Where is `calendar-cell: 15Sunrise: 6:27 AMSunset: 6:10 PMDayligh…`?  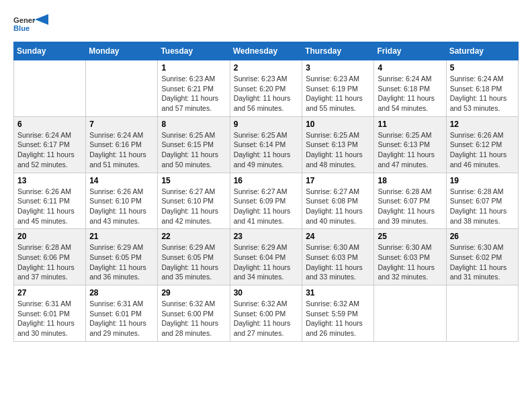 calendar-cell: 15Sunrise: 6:27 AMSunset: 6:10 PMDayligh… is located at coordinates (193, 201).